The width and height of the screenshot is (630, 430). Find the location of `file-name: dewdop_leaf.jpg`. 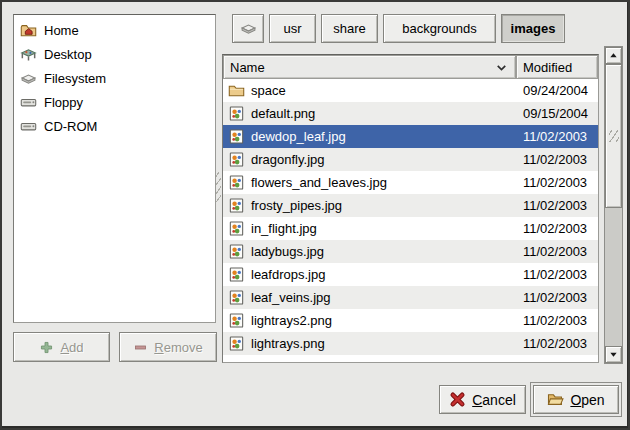

file-name: dewdop_leaf.jpg is located at coordinates (298, 136).